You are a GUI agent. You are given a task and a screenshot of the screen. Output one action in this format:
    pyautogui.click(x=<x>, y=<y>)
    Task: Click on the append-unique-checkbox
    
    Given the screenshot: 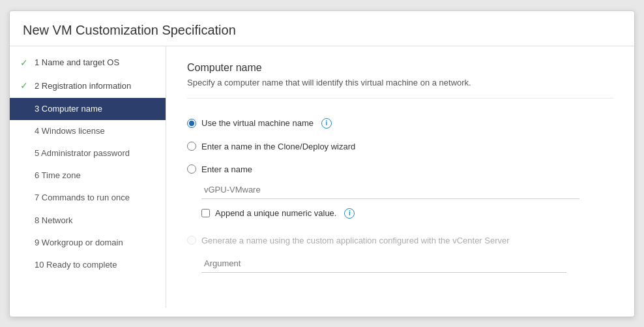 What is the action you would take?
    pyautogui.click(x=206, y=213)
    